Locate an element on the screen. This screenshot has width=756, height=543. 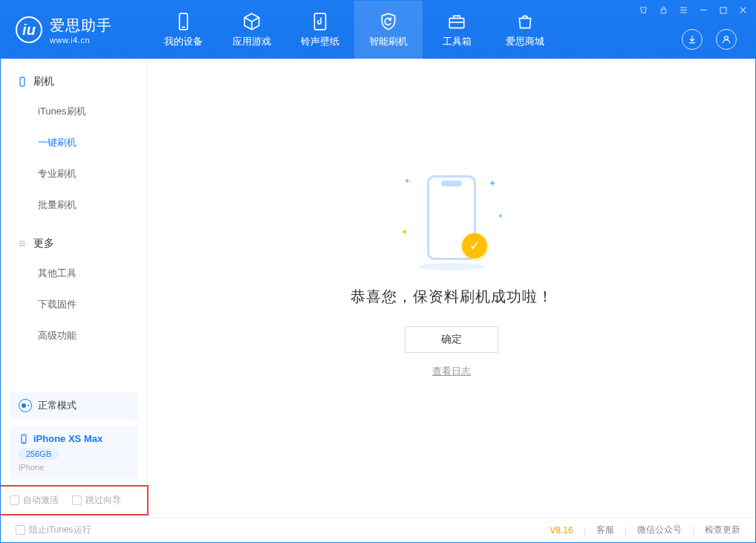
lock-icon is located at coordinates (664, 11).